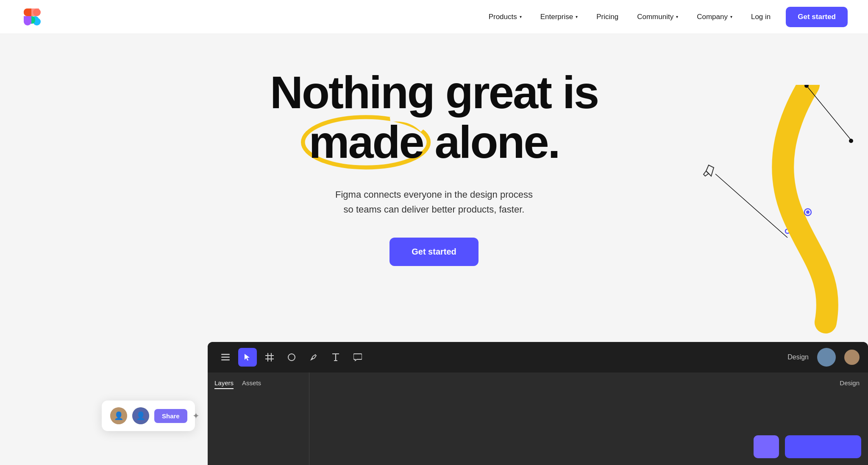 Image resolution: width=868 pixels, height=465 pixels. I want to click on frame-tool-icon, so click(270, 357).